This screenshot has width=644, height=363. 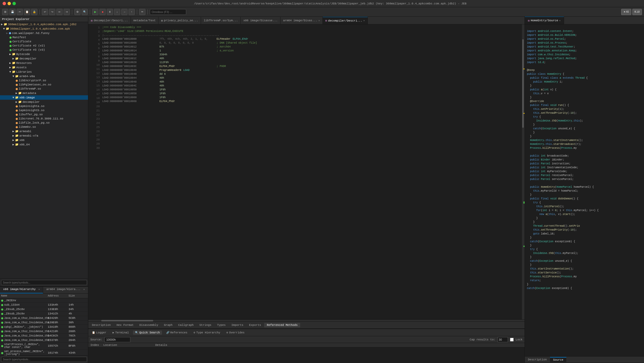 What do you see at coordinates (5, 12) in the screenshot?
I see `toolbar-btn-1: ⊞` at bounding box center [5, 12].